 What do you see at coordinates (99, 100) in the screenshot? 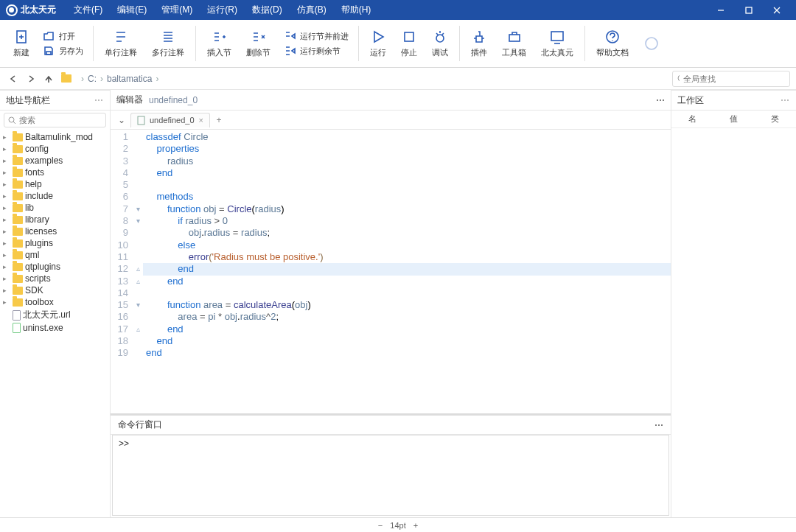
I see `sidebar-menu-button: ⋯` at bounding box center [99, 100].